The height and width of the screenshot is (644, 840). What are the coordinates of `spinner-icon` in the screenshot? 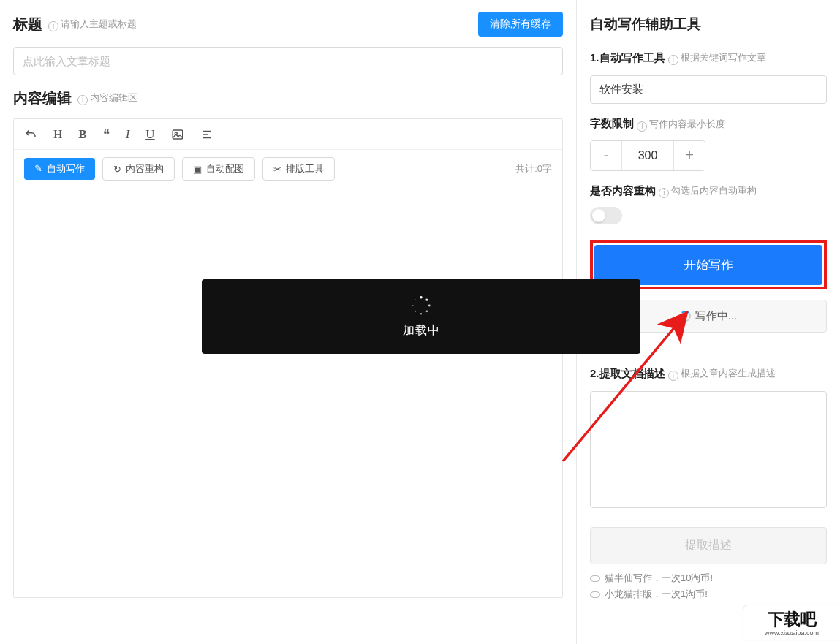 It's located at (686, 316).